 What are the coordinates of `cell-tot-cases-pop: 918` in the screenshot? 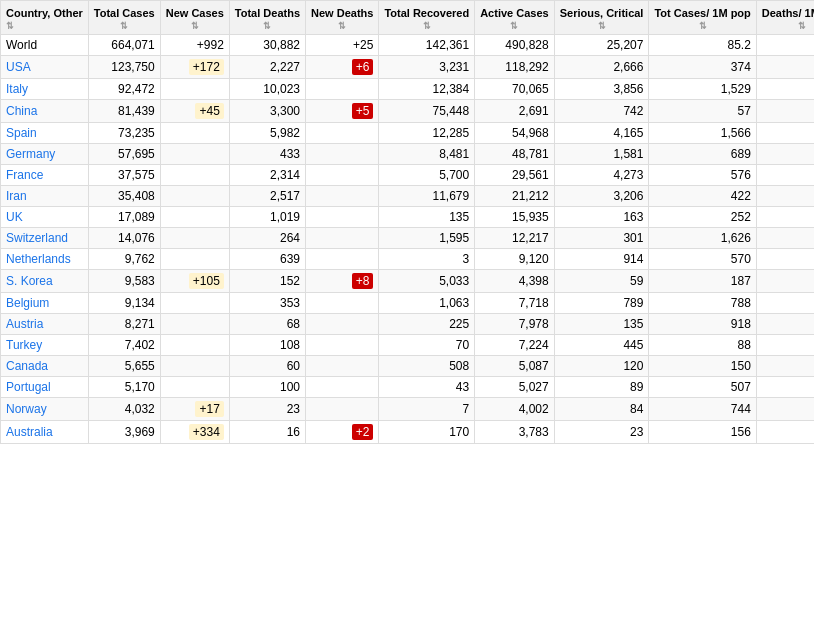 It's located at (702, 324).